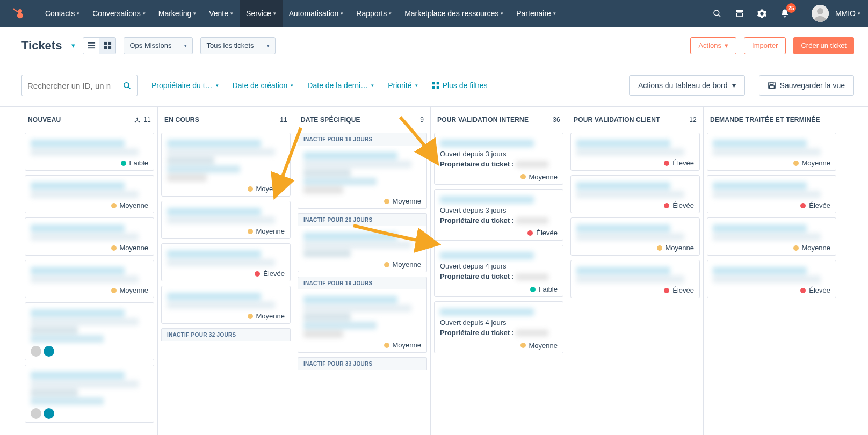 This screenshot has height=435, width=868. I want to click on column-body: FaibleMoyenneMoyenneMoyenne, so click(89, 284).